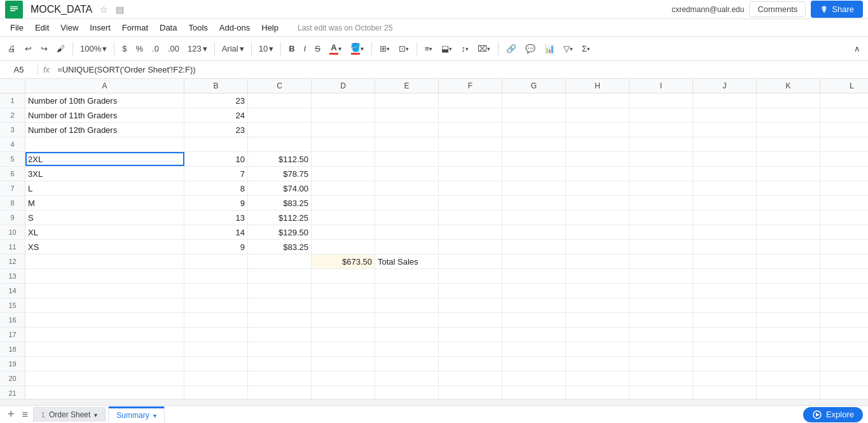 This screenshot has height=423, width=868. Describe the element at coordinates (216, 349) in the screenshot. I see `cell-b18` at that location.